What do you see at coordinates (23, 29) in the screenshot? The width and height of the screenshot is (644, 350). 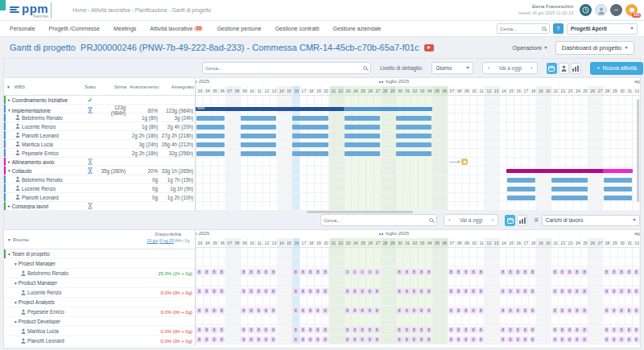 I see `nav-item-1: Personale` at bounding box center [23, 29].